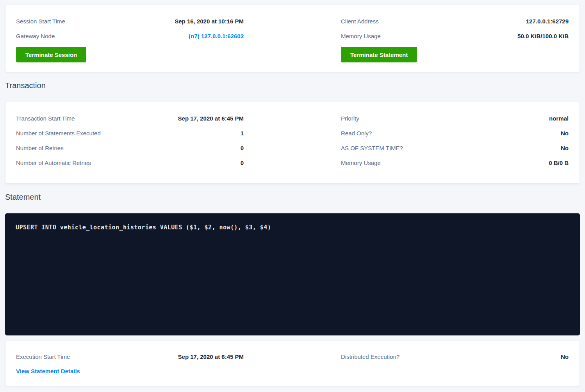  I want to click on summary-row: Execution Start TimeSep 17, 2020 at 6:45…, so click(130, 357).